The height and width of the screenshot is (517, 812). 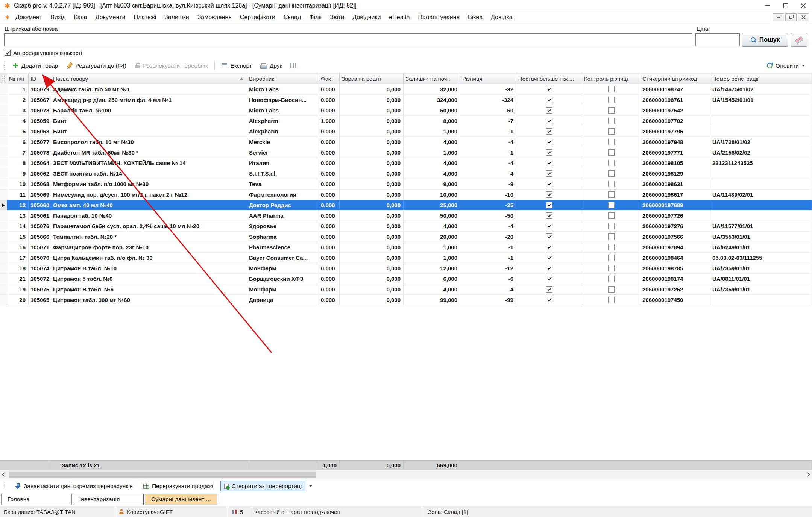 I want to click on child-minimize-button, so click(x=779, y=17).